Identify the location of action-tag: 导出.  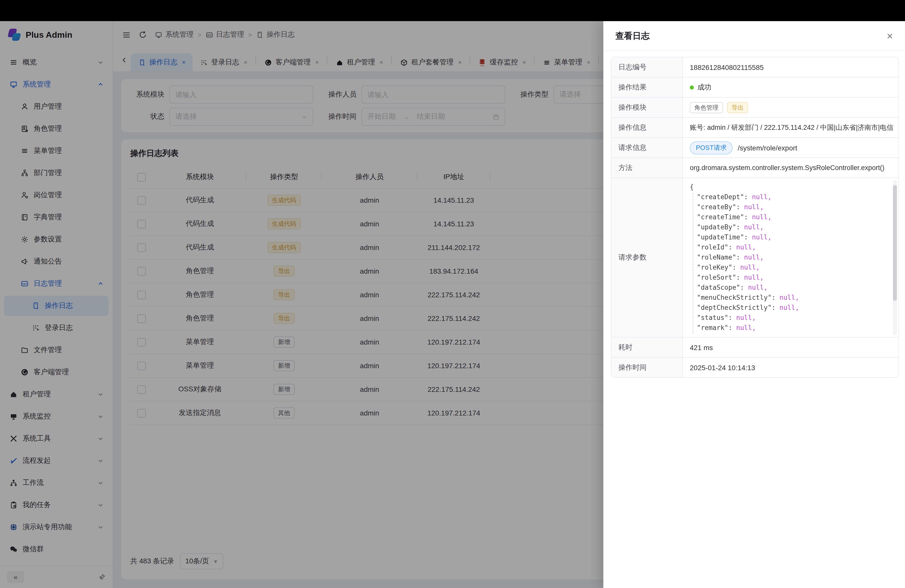
(738, 107).